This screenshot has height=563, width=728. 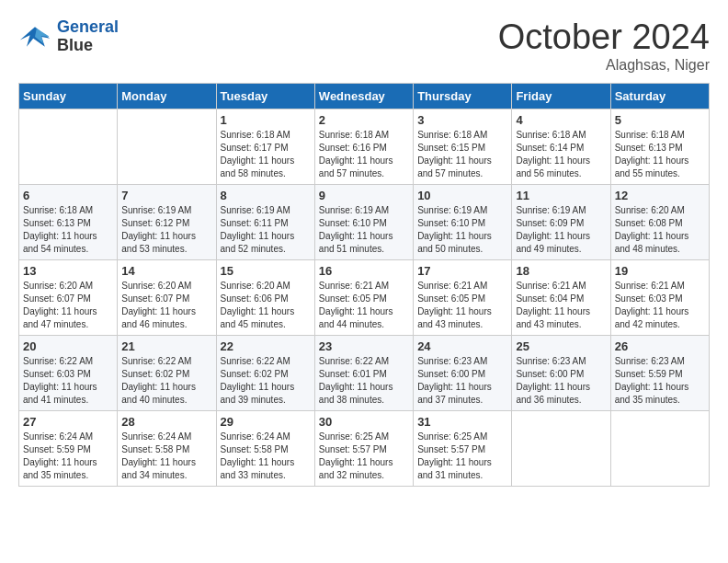 I want to click on day-info: Sunrise: 6:24 AM Sunset: 5:58 PM Dayligh…, so click(x=166, y=456).